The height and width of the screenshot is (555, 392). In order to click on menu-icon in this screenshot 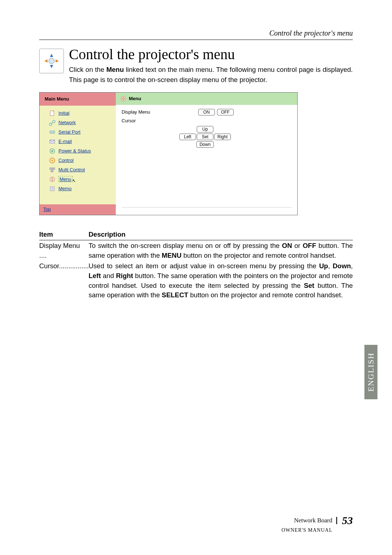, I will do `click(52, 179)`.